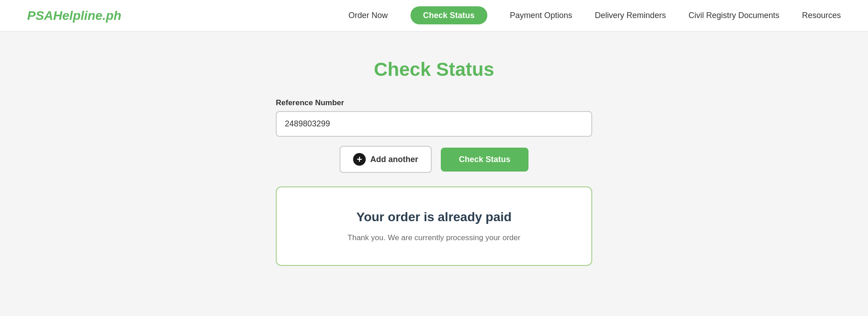 This screenshot has height=316, width=868. I want to click on nav-link-resources: Resources, so click(821, 15).